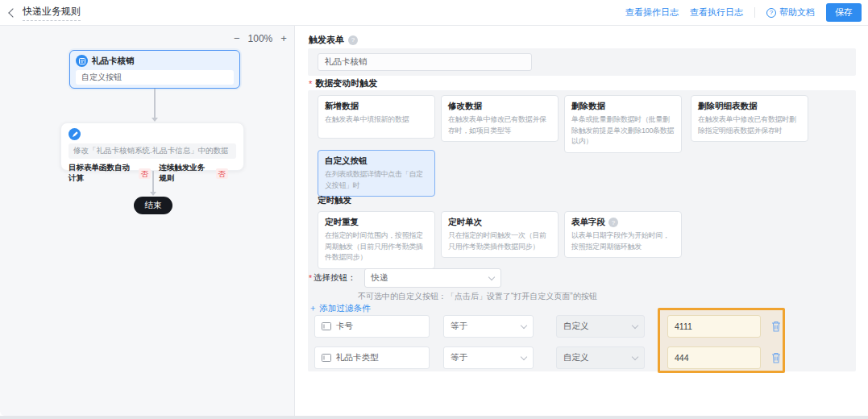 The image size is (868, 419). I want to click on card-desc: 在触发表单中填报新的数据, so click(376, 120).